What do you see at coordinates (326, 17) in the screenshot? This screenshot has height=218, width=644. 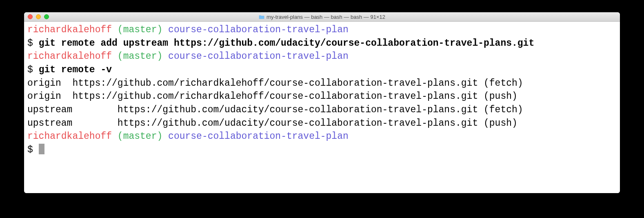 I see `window-title: my-travel-plans — bash — bash — bash — 9…` at bounding box center [326, 17].